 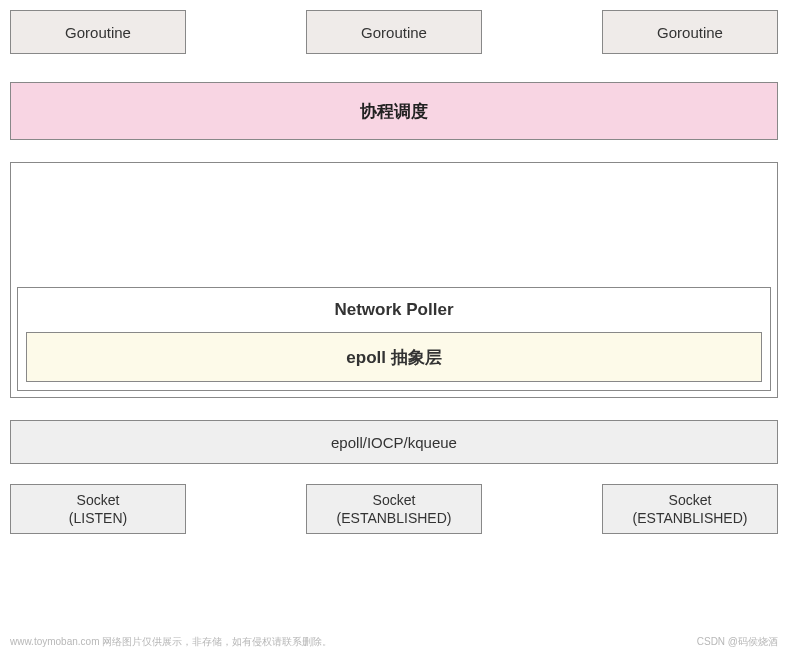 What do you see at coordinates (690, 509) in the screenshot?
I see `socket-box-established-2: Socket (ESTANBLISHED)` at bounding box center [690, 509].